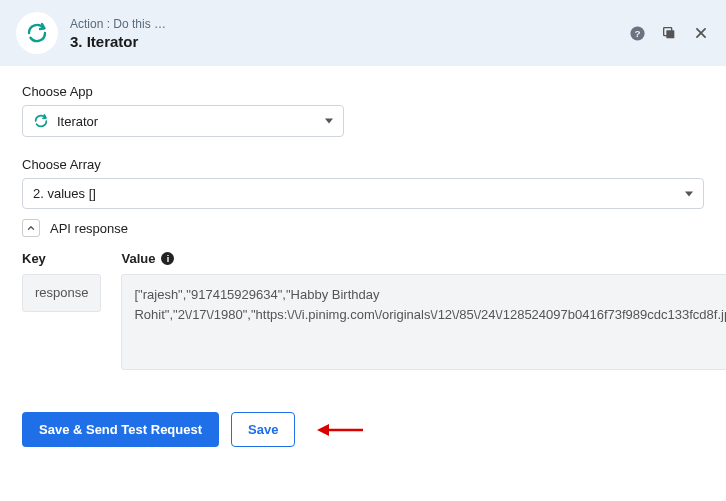 The image size is (726, 501). I want to click on value-label-text: Value, so click(138, 258).